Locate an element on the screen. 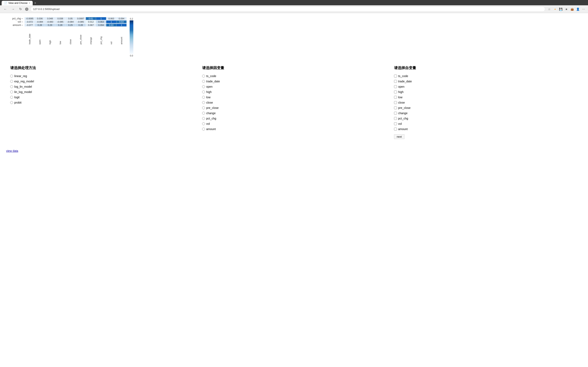 The image size is (588, 367). cb-ind-high-label: high is located at coordinates (401, 92).